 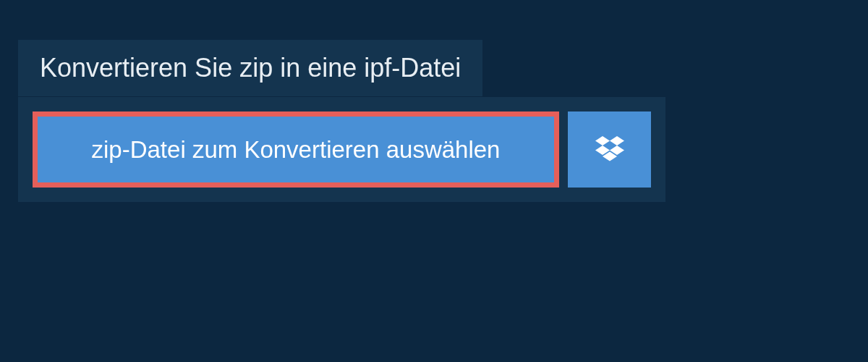 What do you see at coordinates (296, 149) in the screenshot?
I see `select-file-button: zip-Datei zum Konvertieren auswählen` at bounding box center [296, 149].